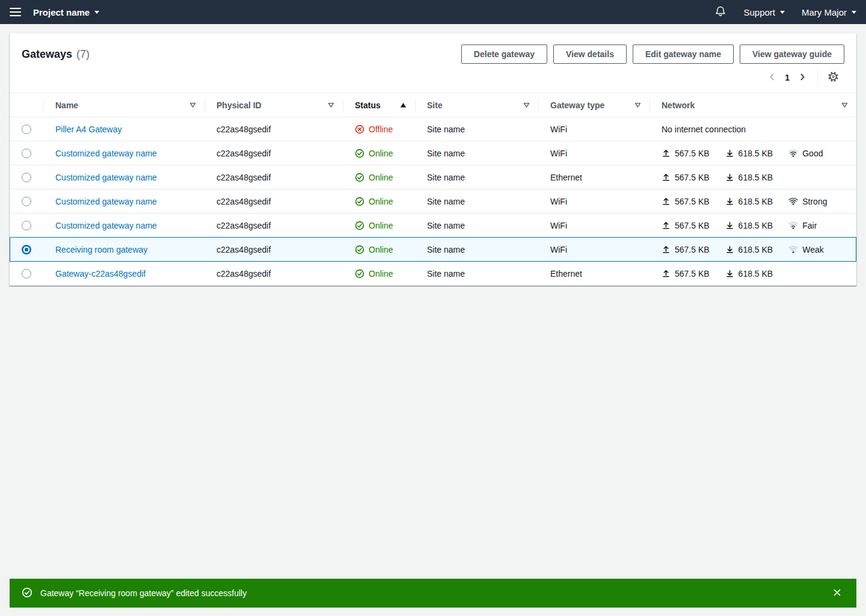 The width and height of the screenshot is (866, 616). I want to click on name-cell: Receiving room gateway, so click(124, 249).